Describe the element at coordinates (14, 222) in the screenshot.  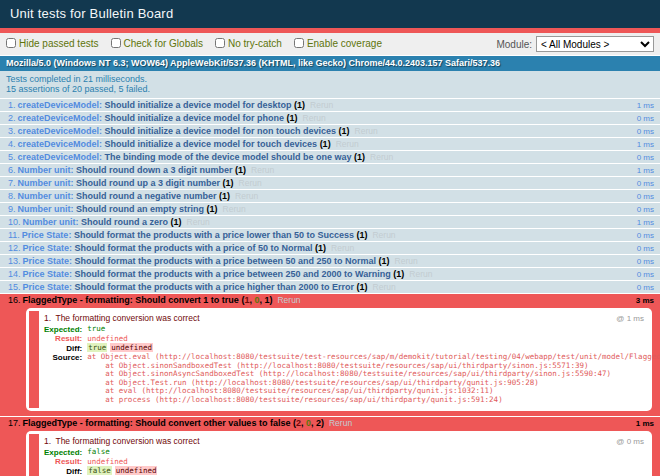
I see `test-number: 10.` at that location.